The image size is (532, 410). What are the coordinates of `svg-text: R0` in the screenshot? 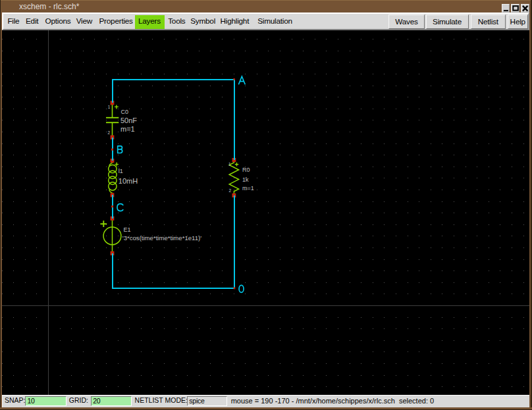 It's located at (246, 170).